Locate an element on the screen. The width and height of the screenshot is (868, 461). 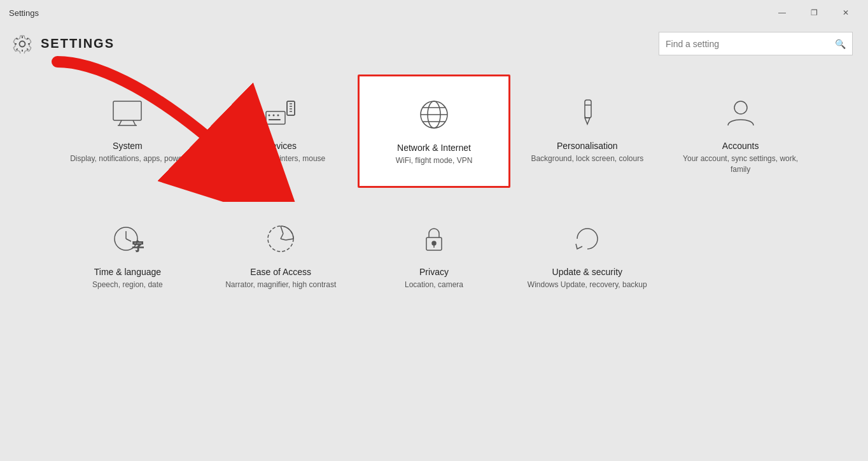
accounts-title: Accounts is located at coordinates (741, 146).